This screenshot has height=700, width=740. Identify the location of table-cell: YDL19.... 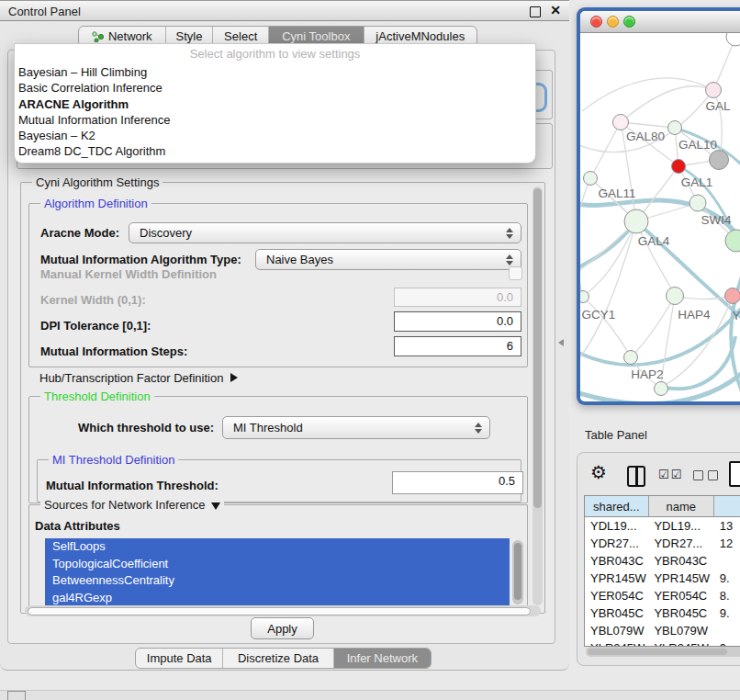
(681, 525).